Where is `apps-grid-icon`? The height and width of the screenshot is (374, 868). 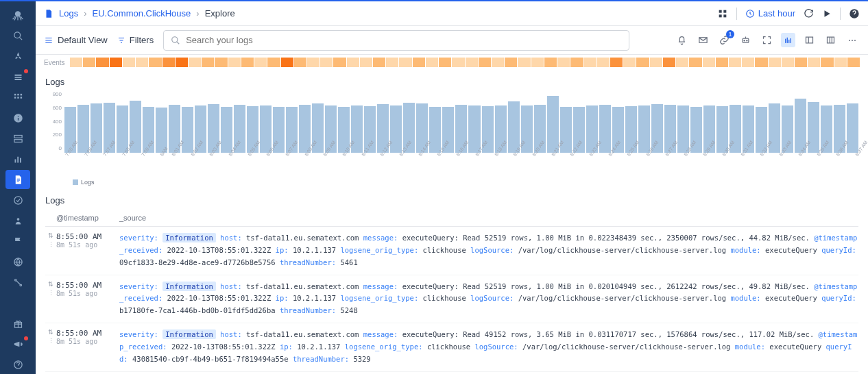
apps-grid-icon is located at coordinates (723, 14).